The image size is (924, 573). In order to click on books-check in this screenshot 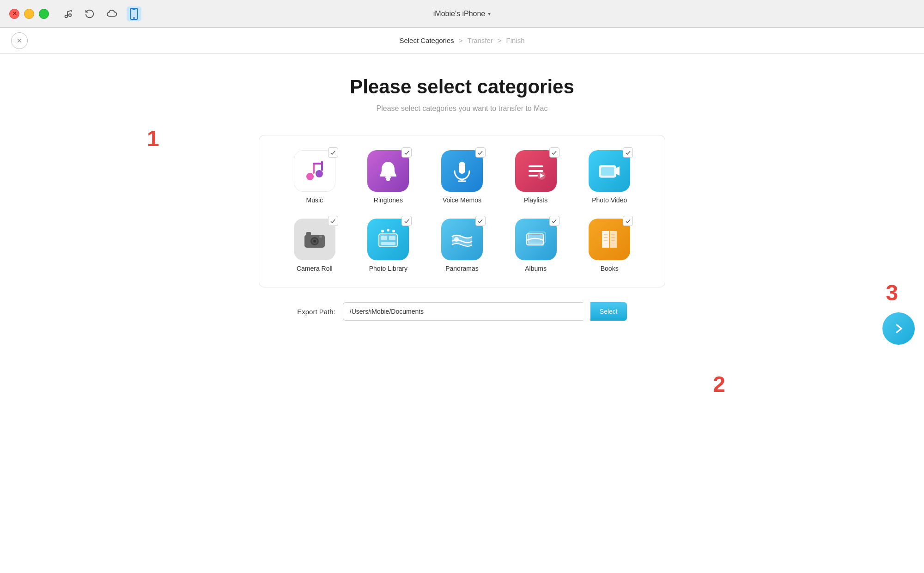, I will do `click(628, 221)`.